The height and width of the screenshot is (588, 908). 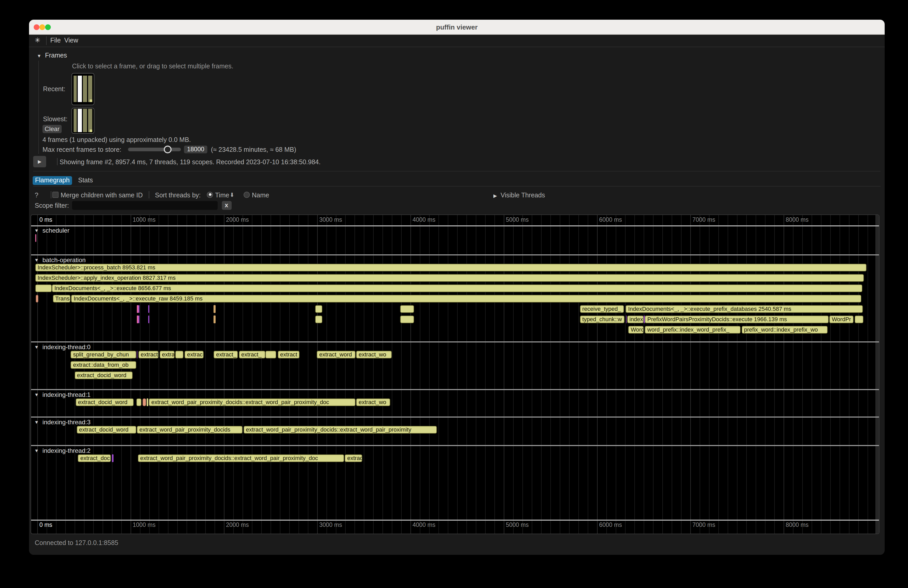 I want to click on scope-span: WordPr, so click(x=842, y=320).